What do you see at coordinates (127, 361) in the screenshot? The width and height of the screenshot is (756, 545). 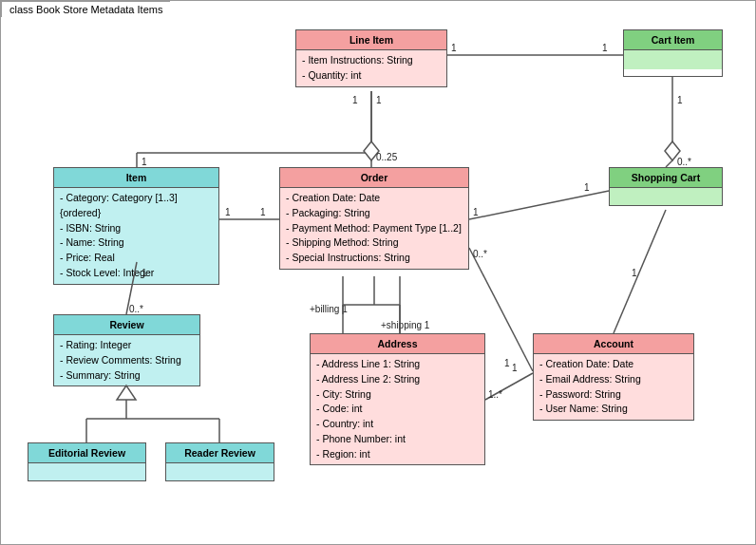 I see `class-review-body: - Rating: Integer - Review Comments: Str…` at bounding box center [127, 361].